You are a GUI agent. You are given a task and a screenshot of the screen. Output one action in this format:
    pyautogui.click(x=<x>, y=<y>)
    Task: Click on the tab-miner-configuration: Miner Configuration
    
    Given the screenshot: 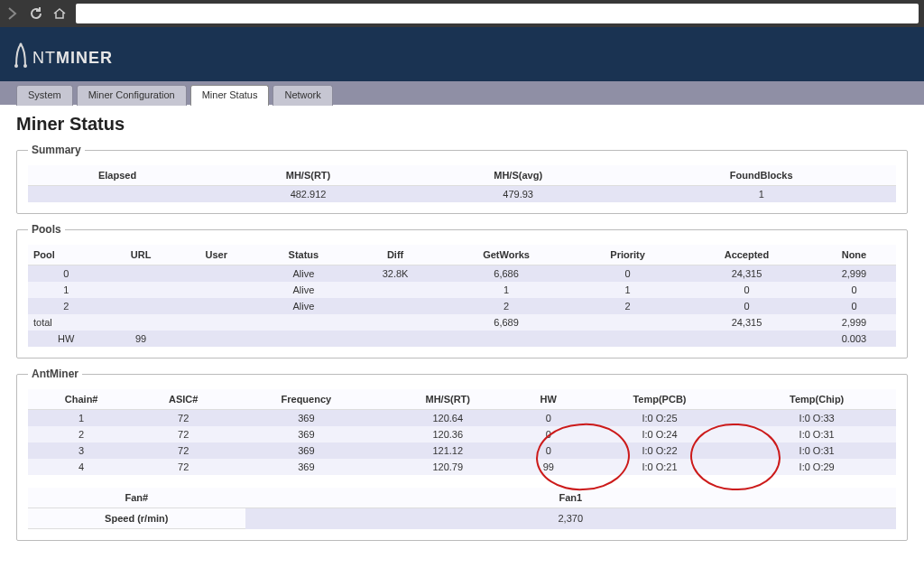 What is the action you would take?
    pyautogui.click(x=132, y=96)
    